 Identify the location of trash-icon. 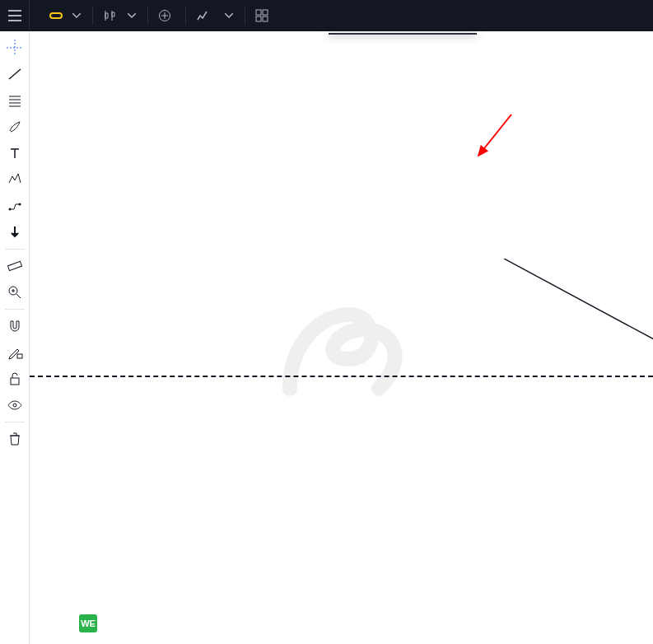
(15, 439).